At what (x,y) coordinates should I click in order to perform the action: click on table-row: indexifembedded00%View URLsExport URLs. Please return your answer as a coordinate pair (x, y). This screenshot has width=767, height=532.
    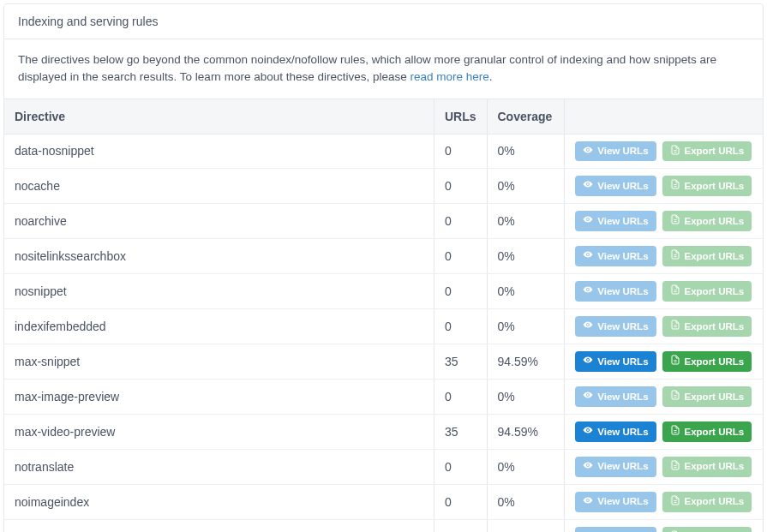
    Looking at the image, I should click on (384, 327).